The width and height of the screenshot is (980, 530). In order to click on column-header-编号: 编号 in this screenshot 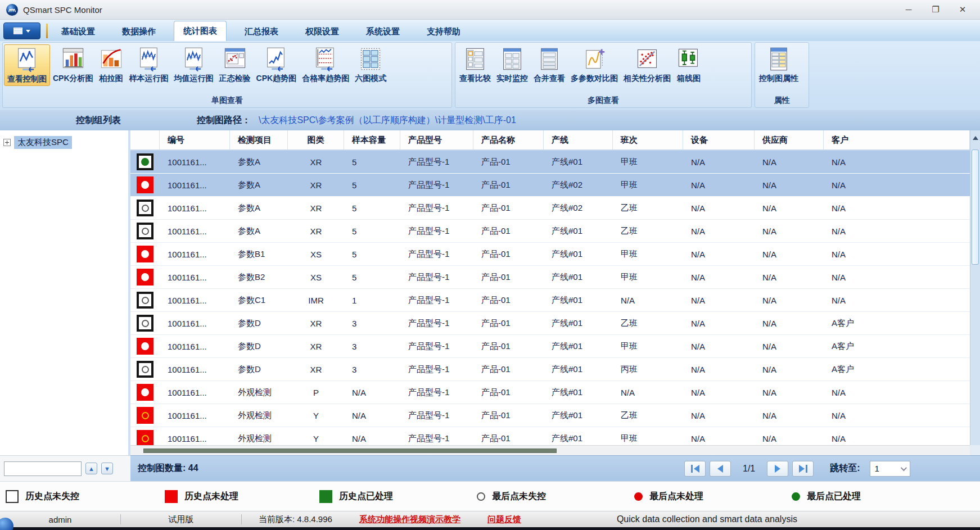, I will do `click(195, 140)`.